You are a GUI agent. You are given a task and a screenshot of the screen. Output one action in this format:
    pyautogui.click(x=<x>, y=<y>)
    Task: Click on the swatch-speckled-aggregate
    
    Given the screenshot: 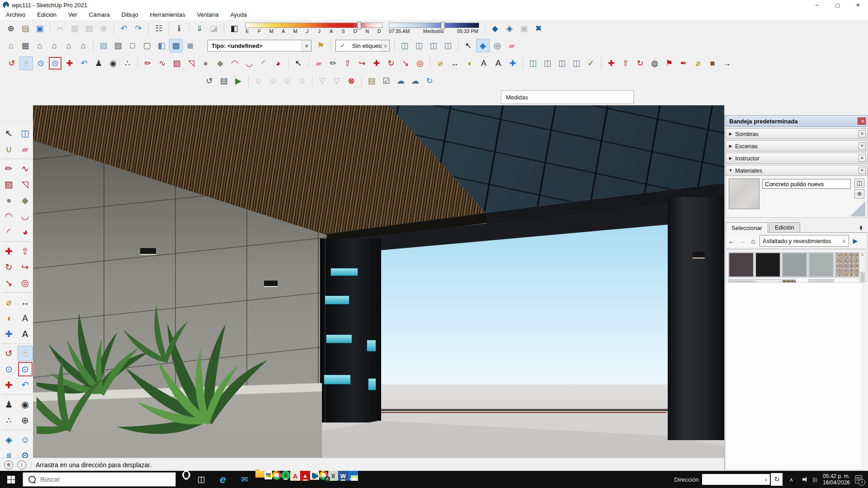 What is the action you would take?
    pyautogui.click(x=848, y=265)
    